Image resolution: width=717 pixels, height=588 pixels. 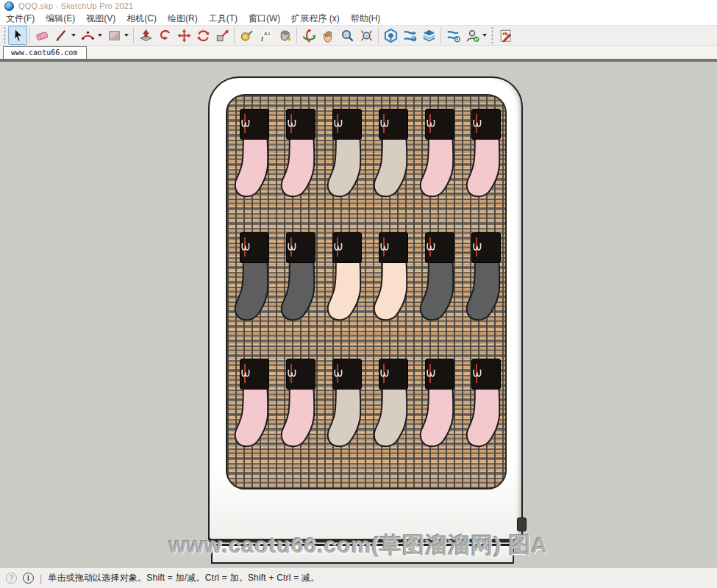 I want to click on push-pull-tool-button, so click(x=146, y=35).